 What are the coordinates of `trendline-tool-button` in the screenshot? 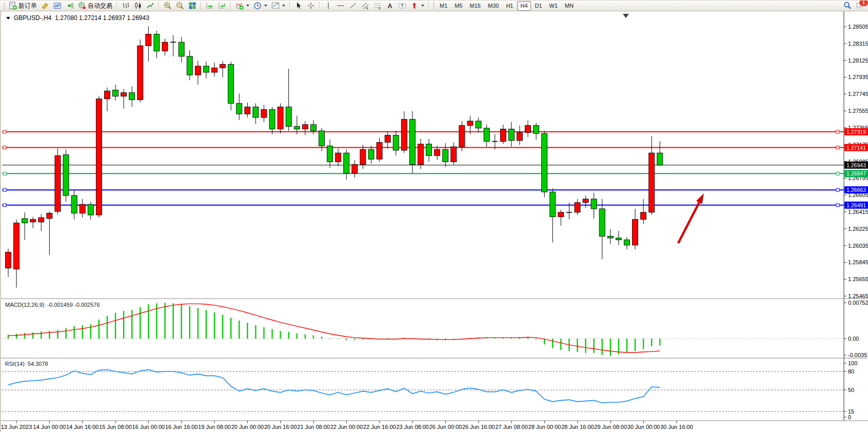 It's located at (353, 6).